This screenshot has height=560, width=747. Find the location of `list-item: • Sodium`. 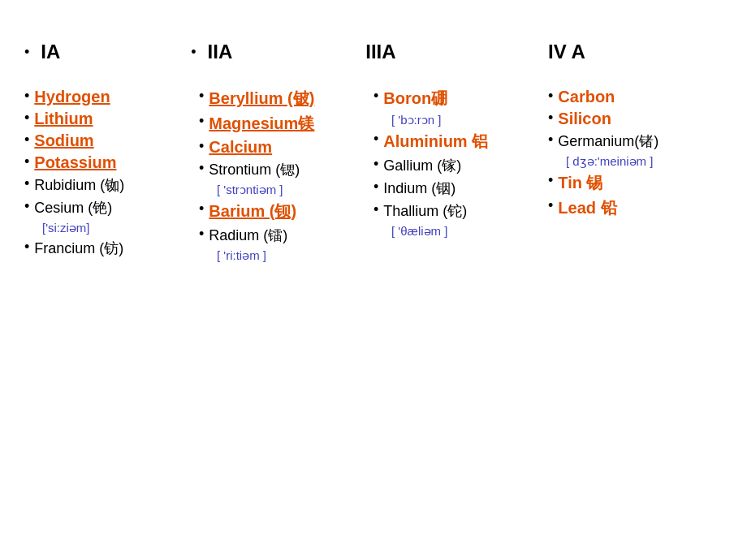

list-item: • Sodium is located at coordinates (107, 141).